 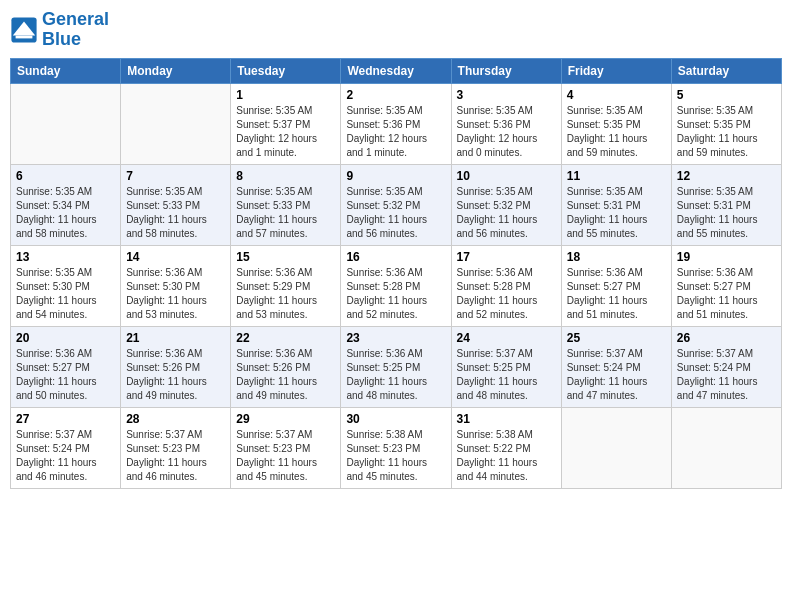 I want to click on calendar-cell: 2Sunrise: 5:35 AMSunset: 5:36 PMDaylight…, so click(x=396, y=124).